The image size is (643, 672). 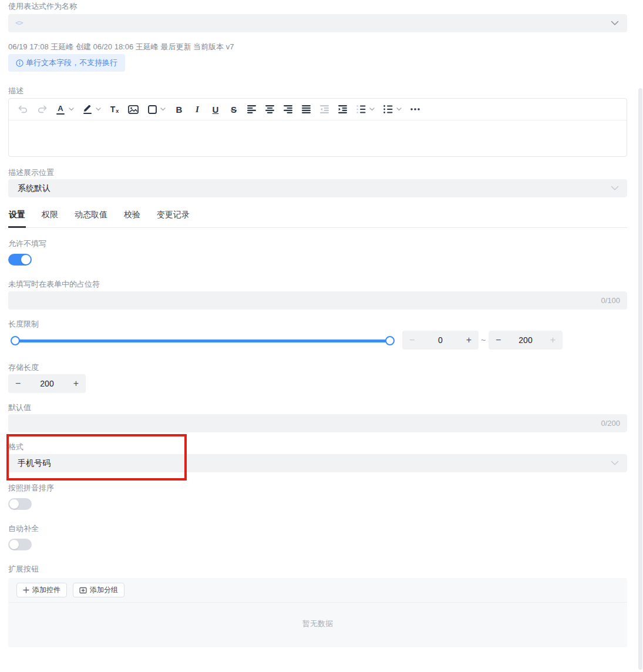 I want to click on divider, so click(x=318, y=603).